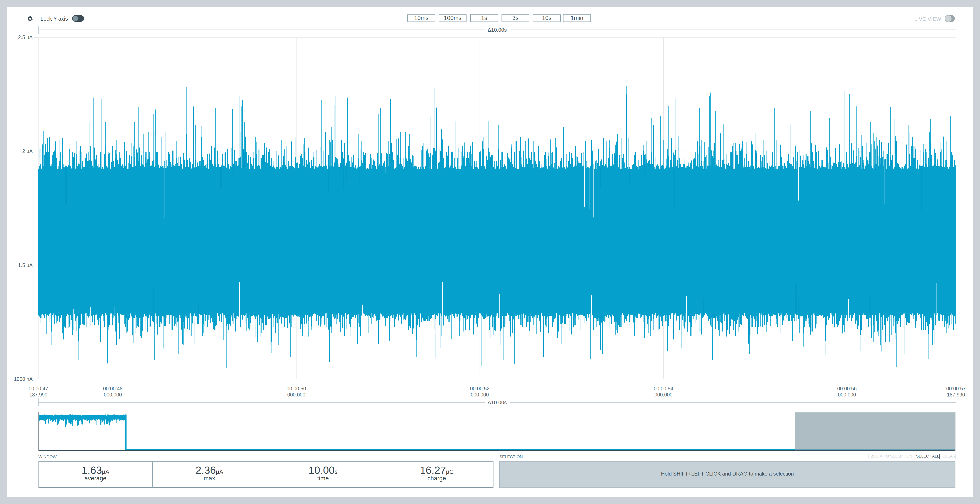 The width and height of the screenshot is (980, 504). What do you see at coordinates (296, 388) in the screenshot?
I see `svg-text: 00:00:50` at bounding box center [296, 388].